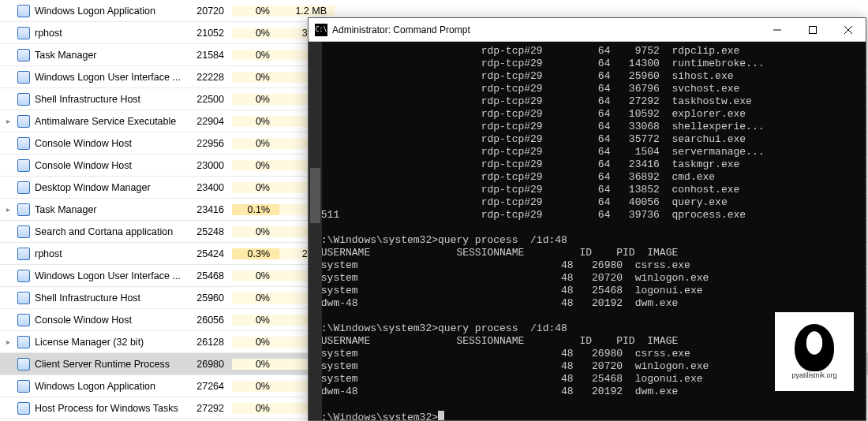 Image resolution: width=868 pixels, height=421 pixels. Describe the element at coordinates (814, 348) in the screenshot. I see `penguin-icon` at that location.